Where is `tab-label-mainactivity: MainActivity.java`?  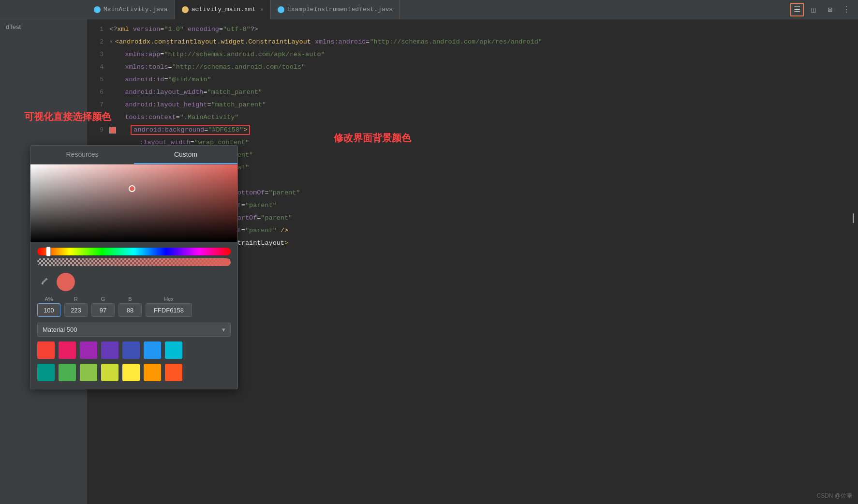
tab-label-mainactivity: MainActivity.java is located at coordinates (135, 10).